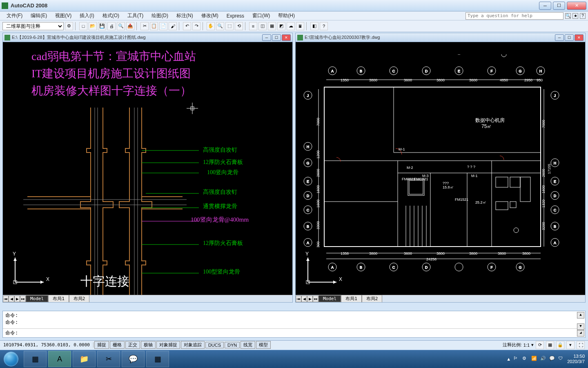 Image resolution: width=588 pixels, height=368 pixels. I want to click on doc1-maximize-button: ☐, so click(276, 38).